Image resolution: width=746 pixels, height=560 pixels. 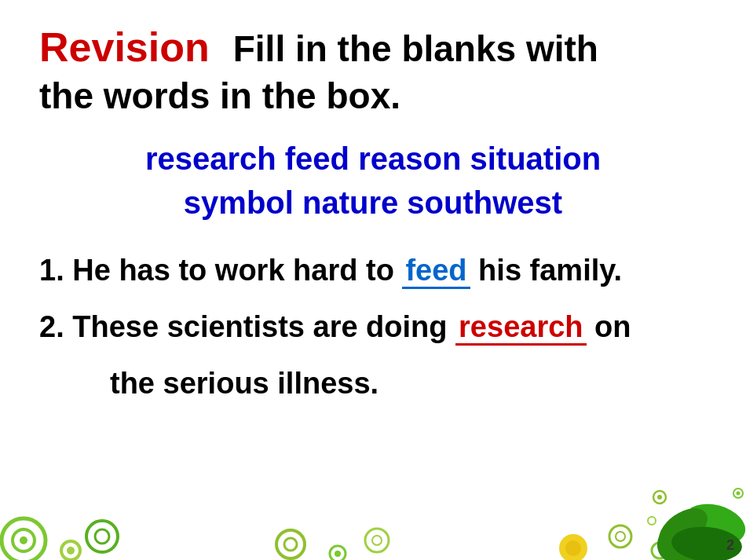 I want to click on sentence-2-number: 2. These scientists are doing, so click(x=247, y=327).